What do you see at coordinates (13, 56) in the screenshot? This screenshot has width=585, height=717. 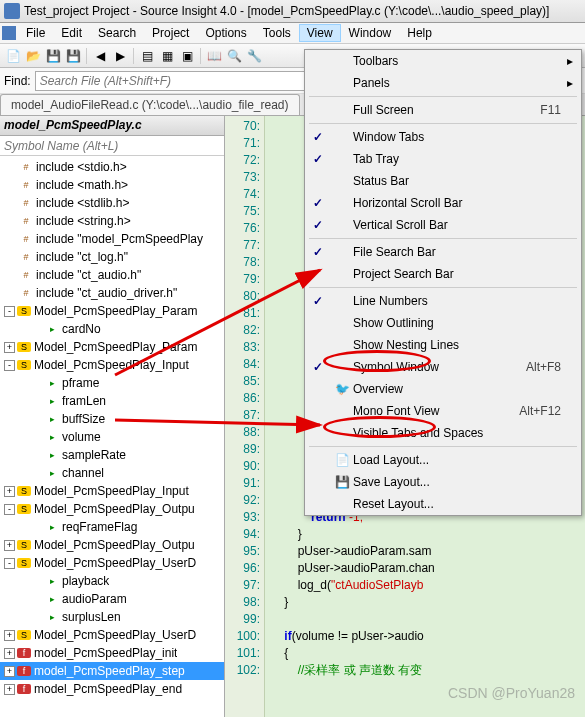 I see `new-button: 📄` at bounding box center [13, 56].